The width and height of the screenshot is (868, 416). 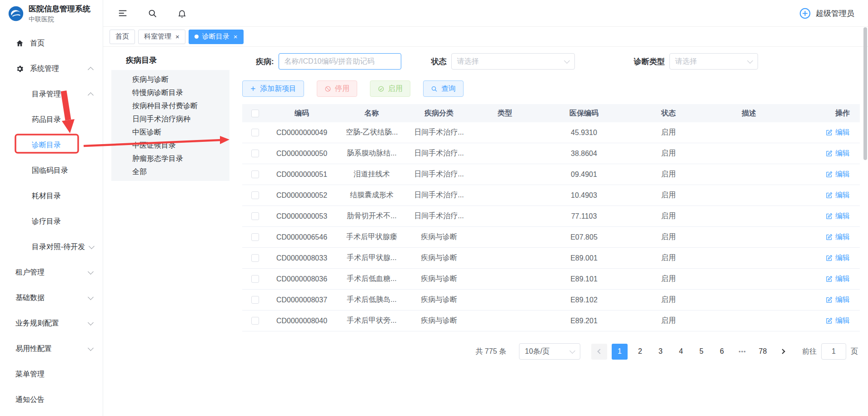 I want to click on table-row: CD0000008040 手术后甲状旁... 疾病与诊断 E89.201 启用 …, so click(x=551, y=321).